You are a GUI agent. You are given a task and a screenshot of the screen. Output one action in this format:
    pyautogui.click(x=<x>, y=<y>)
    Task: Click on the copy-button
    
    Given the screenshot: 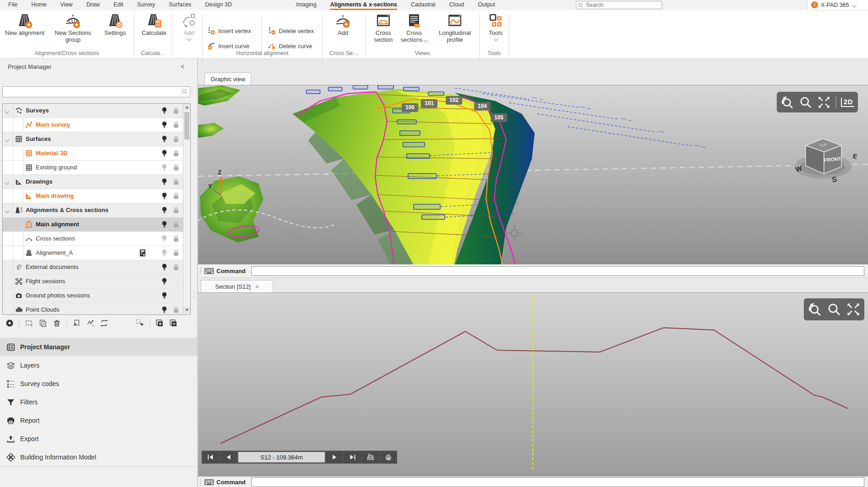 What is the action you would take?
    pyautogui.click(x=43, y=323)
    